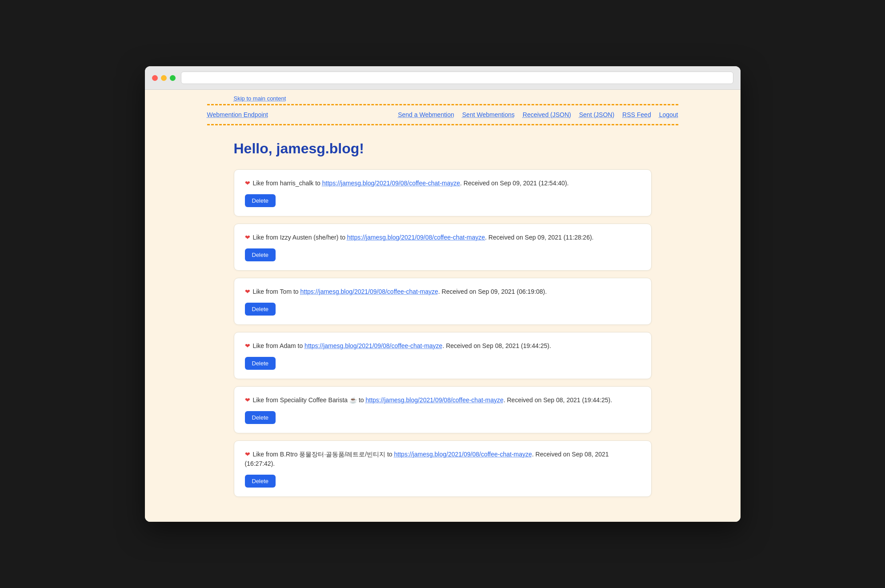 This screenshot has width=885, height=588. Describe the element at coordinates (260, 99) in the screenshot. I see `skip-to-main-link: Skip to main content` at that location.